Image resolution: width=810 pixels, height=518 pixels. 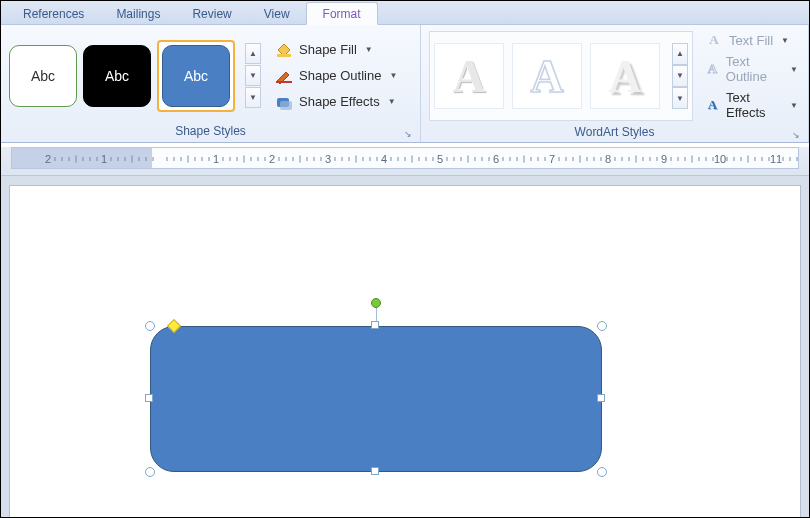 What do you see at coordinates (615, 132) in the screenshot?
I see `group-label-text: WordArt Styles` at bounding box center [615, 132].